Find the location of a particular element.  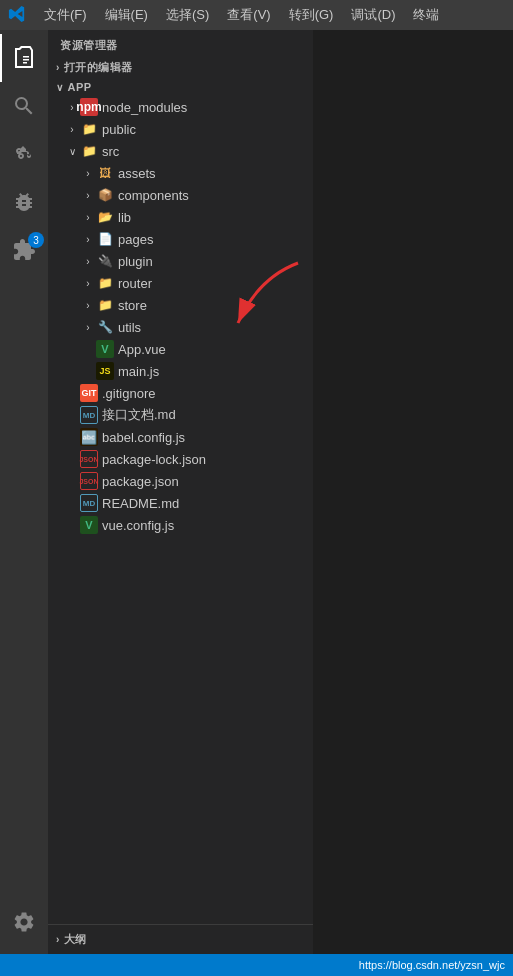

menu-terminal: 终端 is located at coordinates (426, 15).